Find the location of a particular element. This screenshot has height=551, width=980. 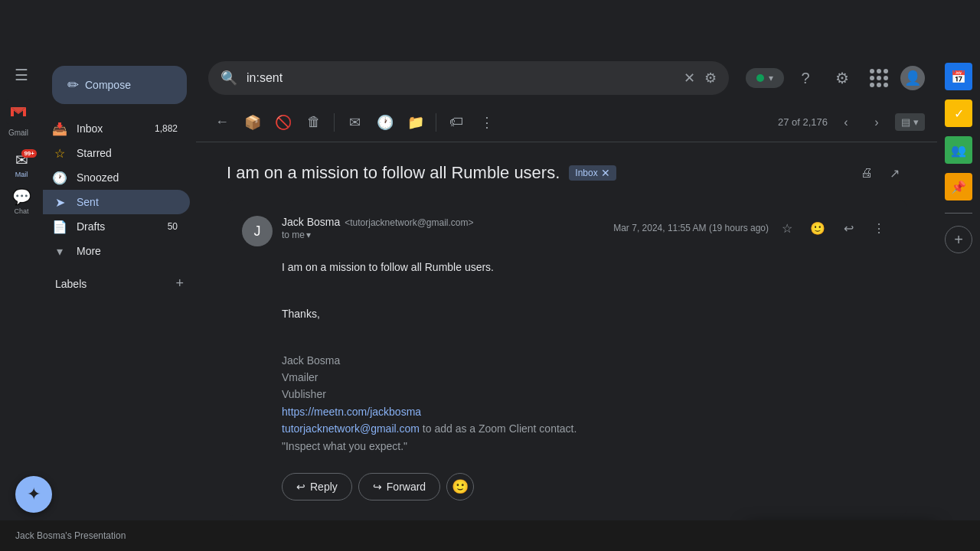

chat-icon-label: Chat is located at coordinates (21, 211).